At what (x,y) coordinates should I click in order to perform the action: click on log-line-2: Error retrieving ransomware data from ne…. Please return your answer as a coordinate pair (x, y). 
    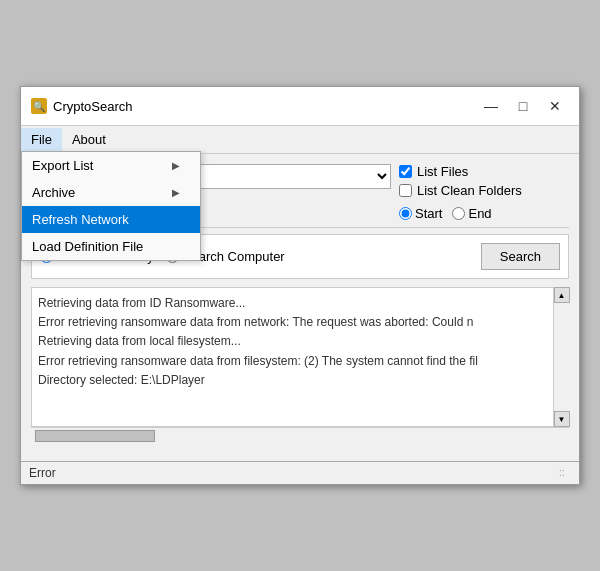
    Looking at the image, I should click on (293, 322).